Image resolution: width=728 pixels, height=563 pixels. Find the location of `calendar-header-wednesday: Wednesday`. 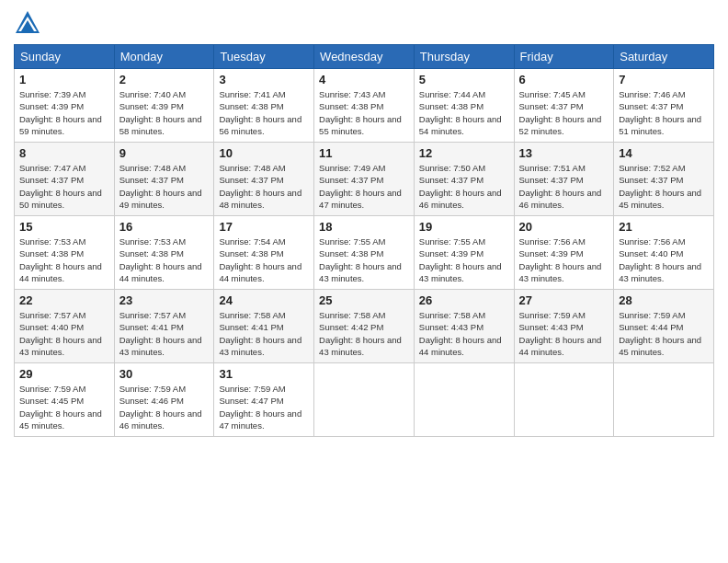

calendar-header-wednesday: Wednesday is located at coordinates (364, 57).